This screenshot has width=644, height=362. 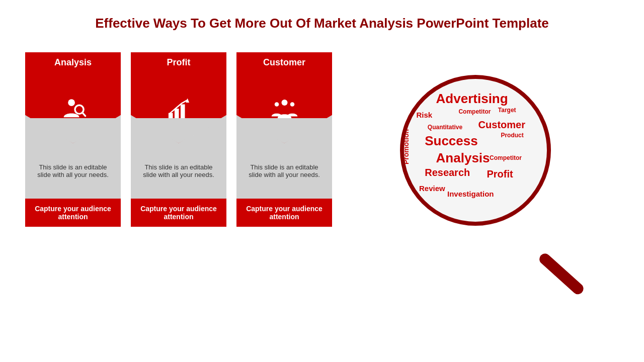 What do you see at coordinates (284, 108) in the screenshot?
I see `chevron-red-customer` at bounding box center [284, 108].